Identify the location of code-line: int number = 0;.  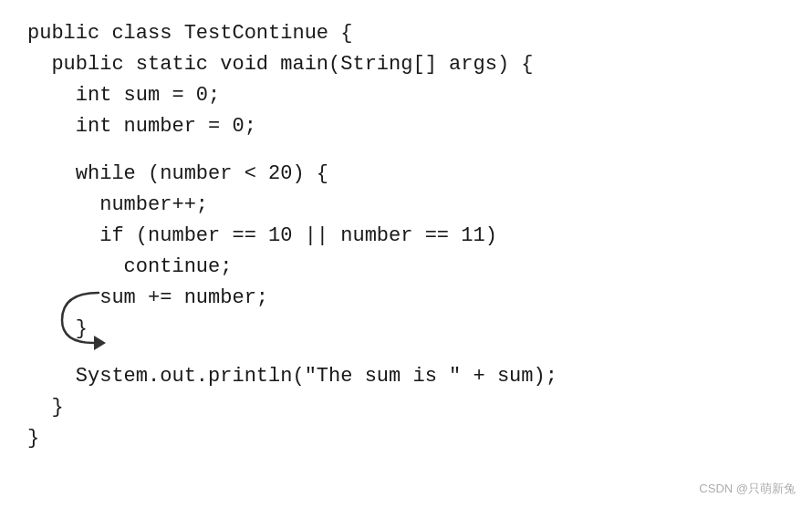
(406, 127).